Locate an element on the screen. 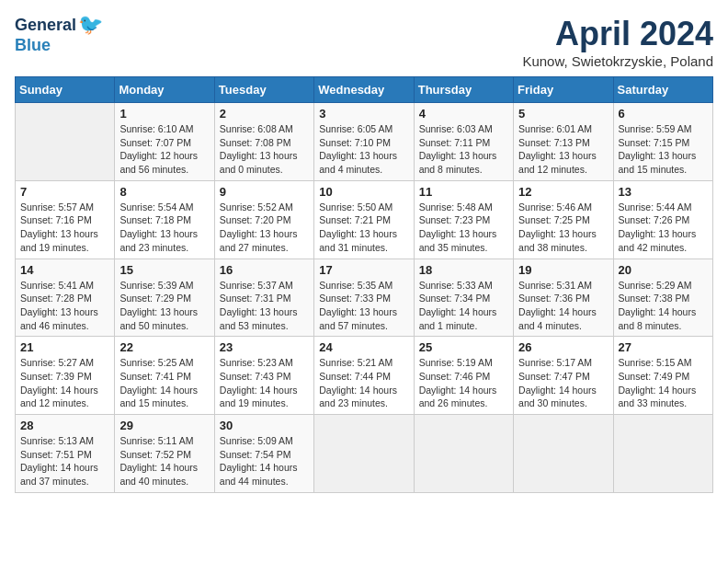 The image size is (728, 563). day-info: Sunrise: 6:08 AM Sunset: 7:08 PM Dayligh… is located at coordinates (265, 149).